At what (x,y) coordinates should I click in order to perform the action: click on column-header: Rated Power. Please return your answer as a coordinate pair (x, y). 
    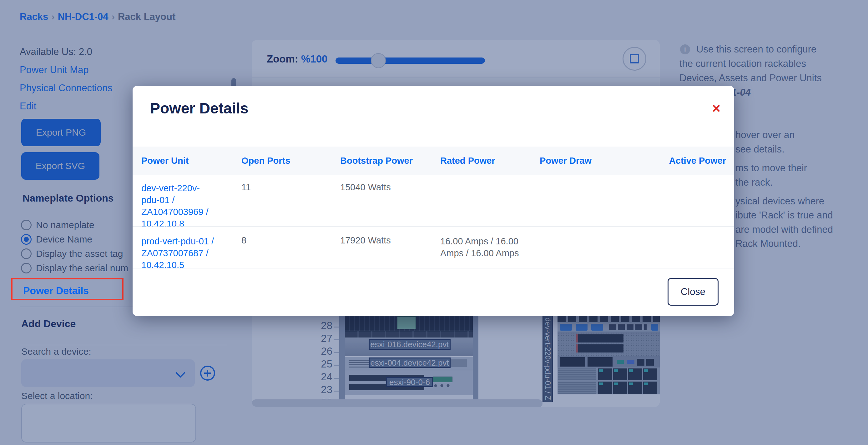
    Looking at the image, I should click on (468, 161).